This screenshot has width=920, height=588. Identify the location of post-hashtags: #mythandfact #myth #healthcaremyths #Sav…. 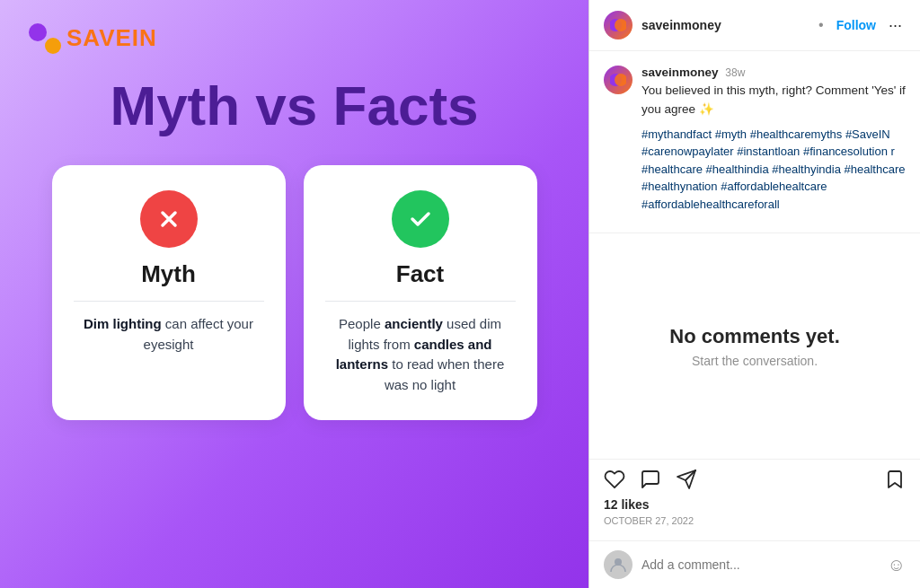
(774, 170).